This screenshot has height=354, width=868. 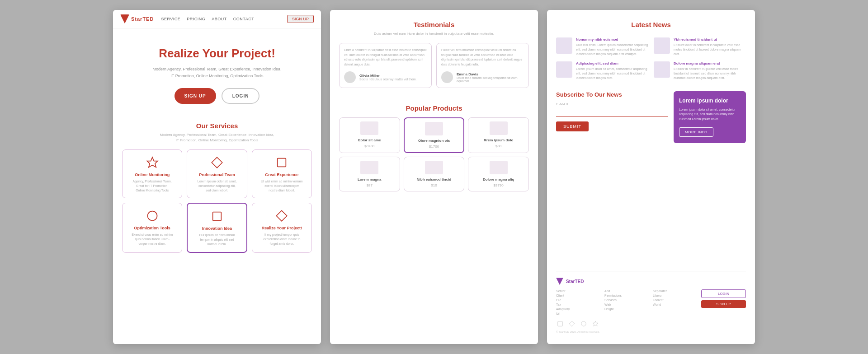 I want to click on news-title: Latest News, so click(x=651, y=24).